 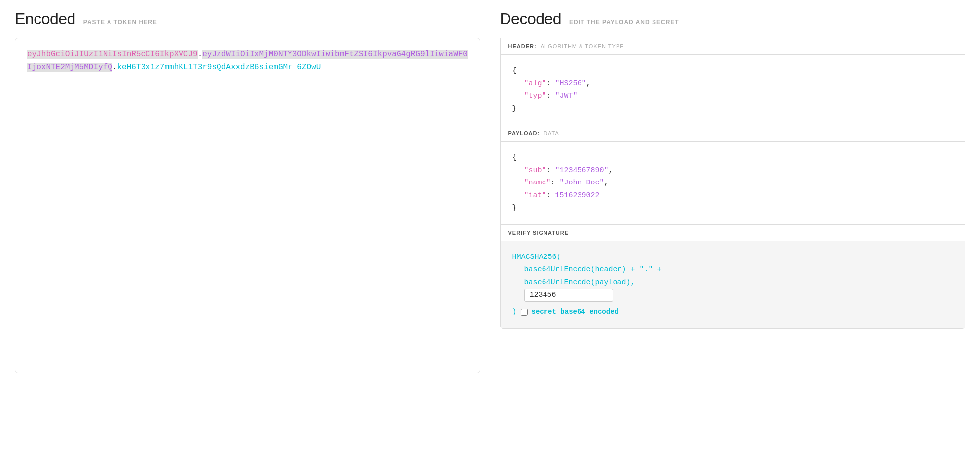 I want to click on payload-iat-line: "iat": 1516239022, so click(x=733, y=196).